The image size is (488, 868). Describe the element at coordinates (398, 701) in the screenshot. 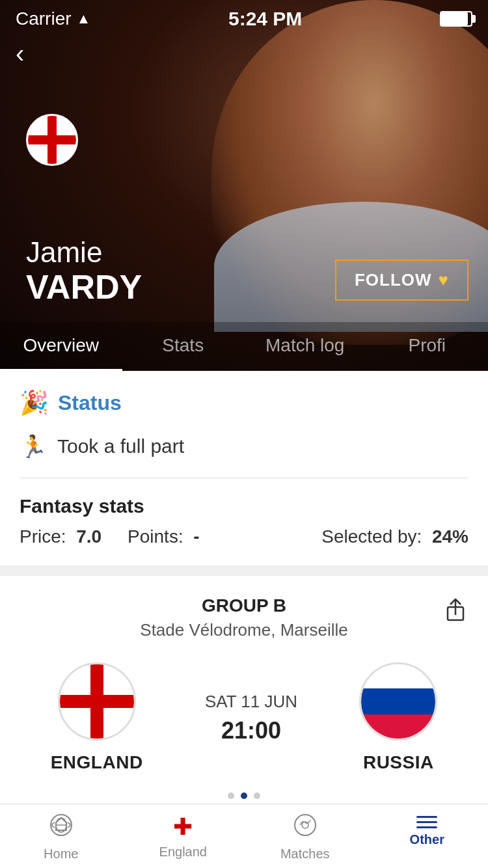

I see `russia-stripe-blue` at that location.